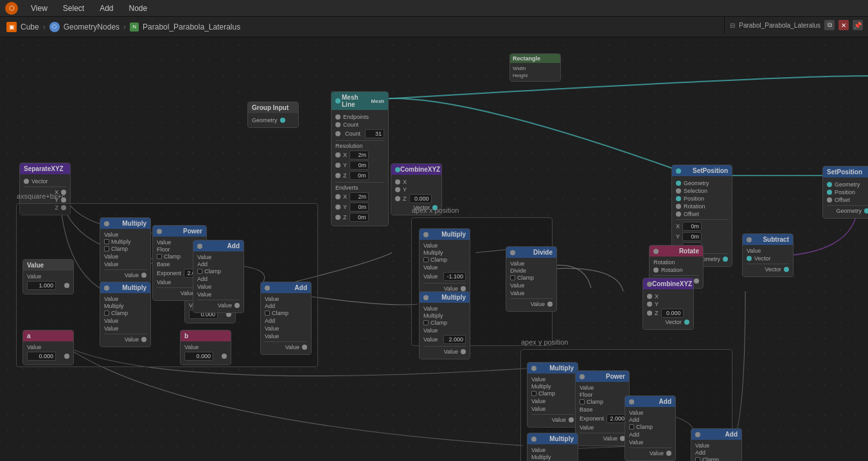 The height and width of the screenshot is (461, 868). I want to click on add-a-node: Add Value Add Clamp Add Value Value Valu…, so click(218, 276).